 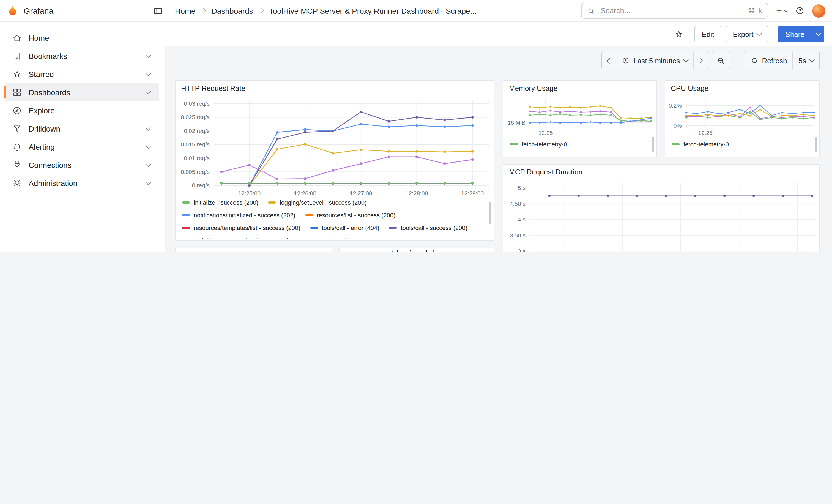 I want to click on svg-text: 0.03 req/s, so click(x=197, y=103).